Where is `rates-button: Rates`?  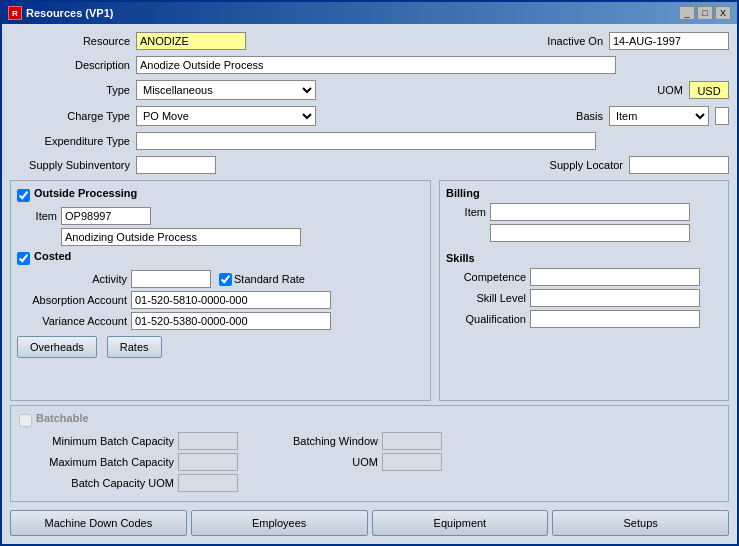
rates-button: Rates is located at coordinates (134, 347).